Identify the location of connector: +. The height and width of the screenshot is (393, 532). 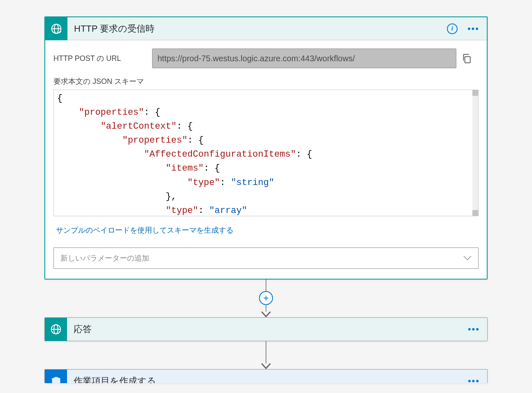
(266, 298).